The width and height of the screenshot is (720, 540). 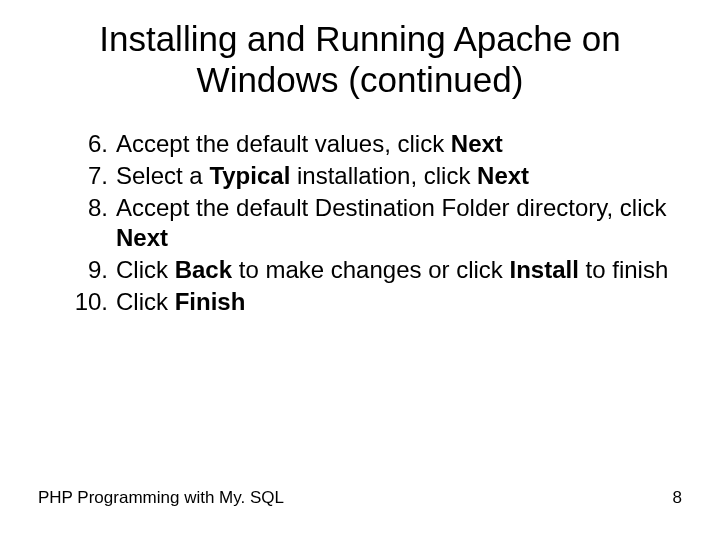 What do you see at coordinates (162, 176) in the screenshot?
I see `step-text: Select a` at bounding box center [162, 176].